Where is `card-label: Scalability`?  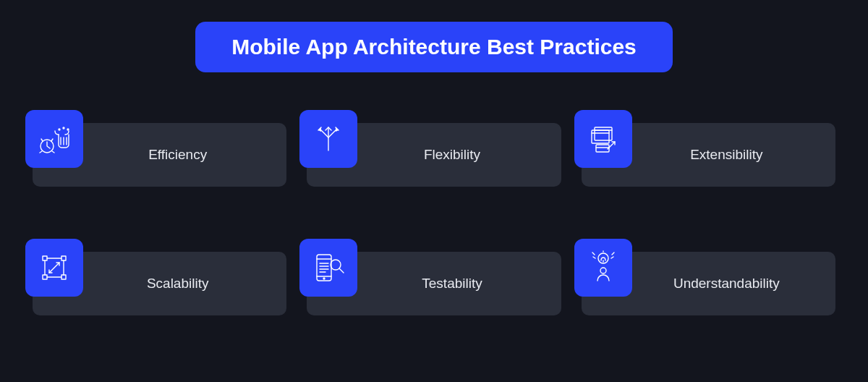
card-label: Scalability is located at coordinates (178, 284).